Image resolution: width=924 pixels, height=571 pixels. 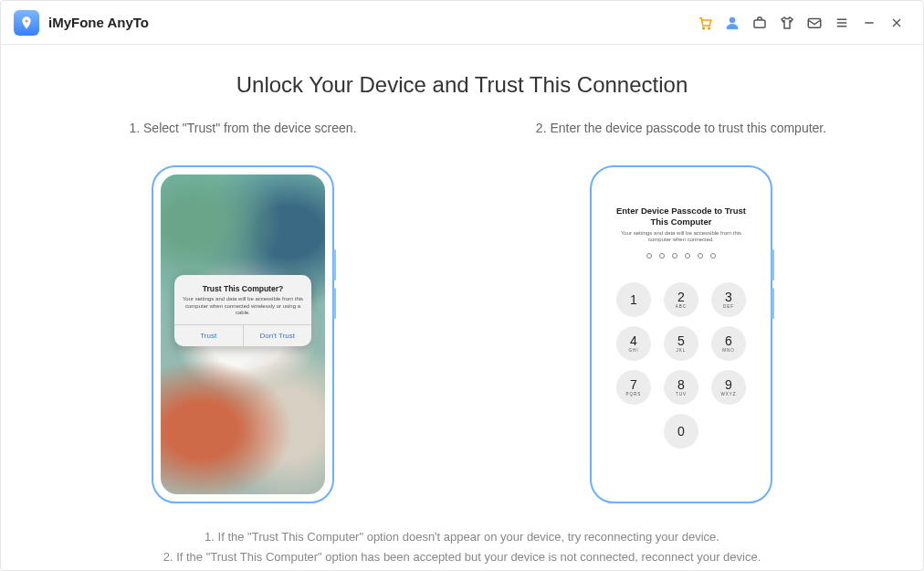 I want to click on keypad: 1 2ABC 3DEF 4GHI 5JKL 6MNO 7PQRS 8TUV 9W…, so click(x=681, y=365).